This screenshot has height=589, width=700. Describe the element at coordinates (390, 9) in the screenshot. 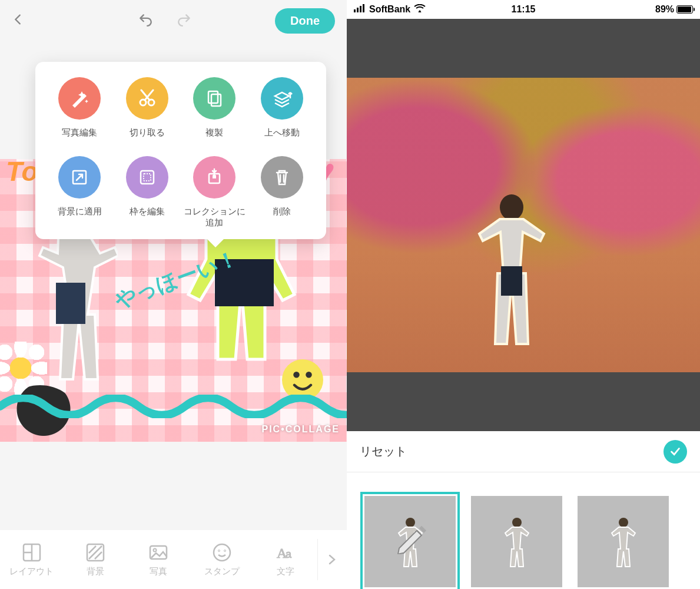

I see `carrier-label: SoftBank` at that location.